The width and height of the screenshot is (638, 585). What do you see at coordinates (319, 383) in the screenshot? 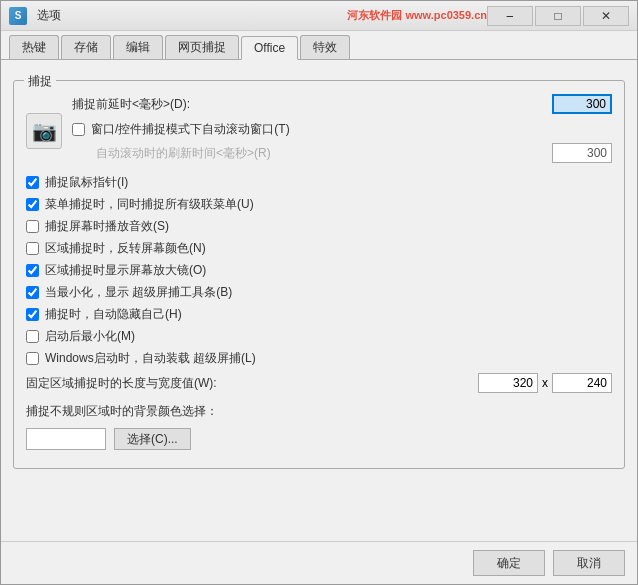
I see `fixed-region-row: 固定区域捕捉时的长度与宽度值(W): x` at bounding box center [319, 383].